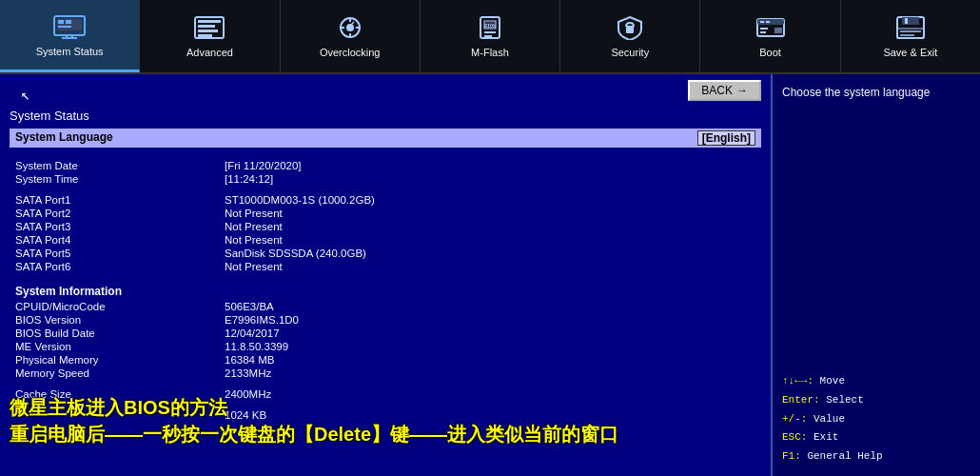 Image resolution: width=980 pixels, height=476 pixels. Describe the element at coordinates (490, 28) in the screenshot. I see `m-flash-icon: BIOS` at that location.